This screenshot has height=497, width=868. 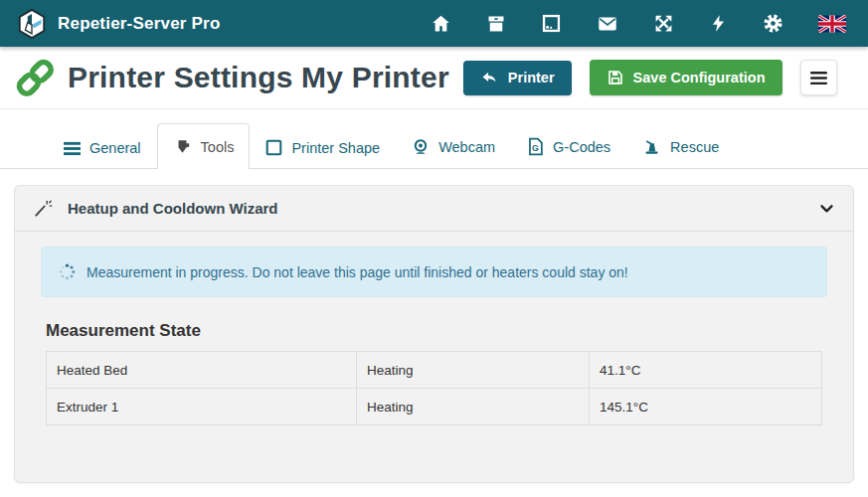 I want to click on repetier-logo-icon, so click(x=32, y=24).